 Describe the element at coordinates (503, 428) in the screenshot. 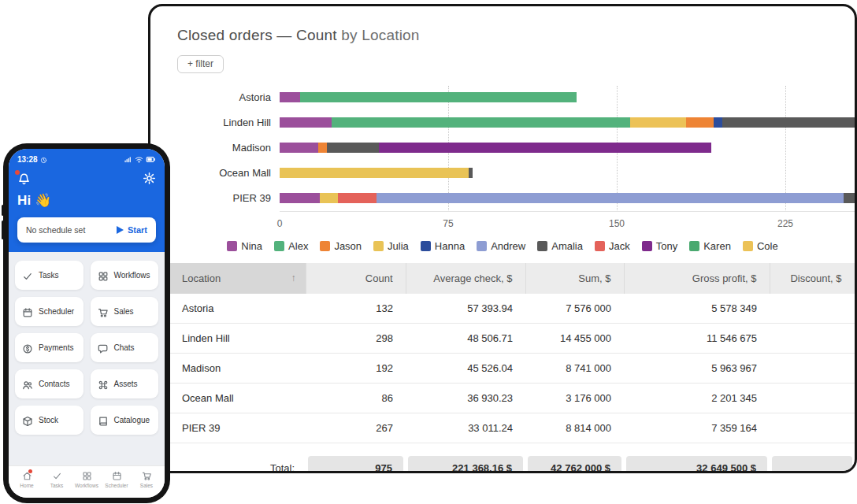

I see `table-row: PIER 3926733 011.248 814 0007 359 164` at that location.